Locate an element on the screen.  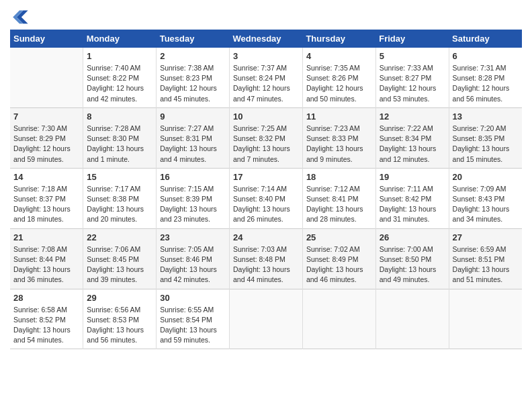
day-info: Sunrise: 7:05 AM Sunset: 8:46 PM Dayligh… is located at coordinates (193, 265).